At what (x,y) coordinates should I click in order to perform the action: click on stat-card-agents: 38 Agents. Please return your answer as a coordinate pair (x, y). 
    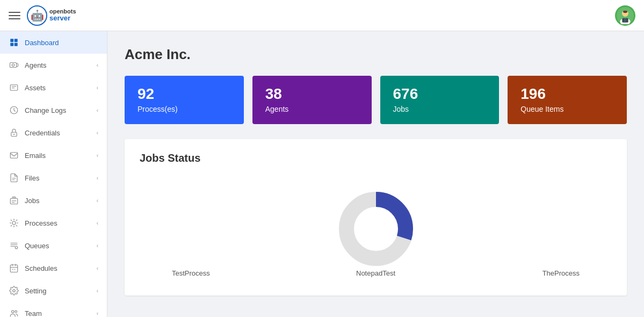
    Looking at the image, I should click on (312, 100).